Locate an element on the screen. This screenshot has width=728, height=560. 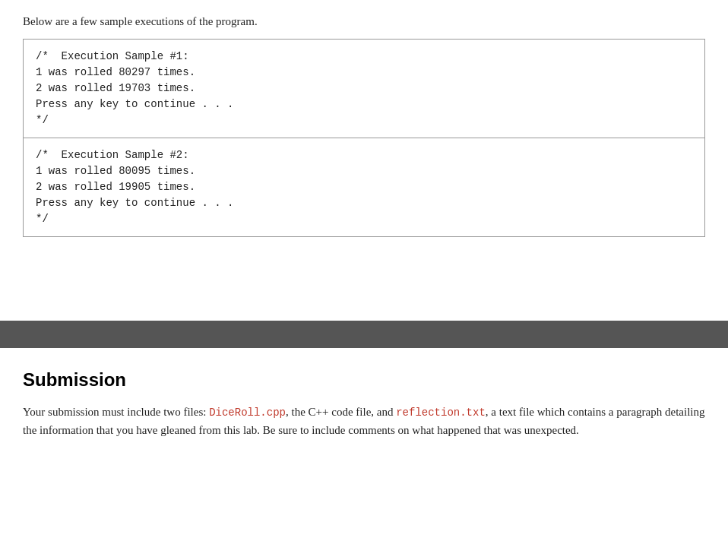
divider-bar is located at coordinates (364, 334).